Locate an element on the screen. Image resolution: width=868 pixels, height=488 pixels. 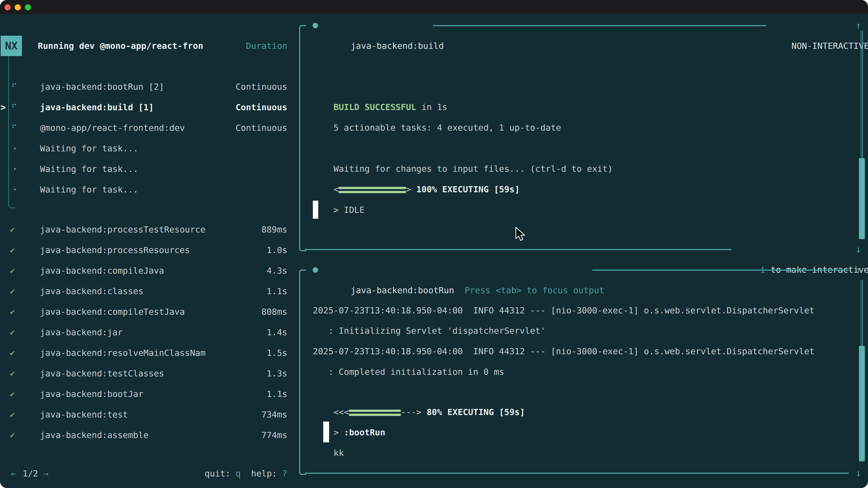
build-panel-scroll-up-icon: ↑ is located at coordinates (859, 26).